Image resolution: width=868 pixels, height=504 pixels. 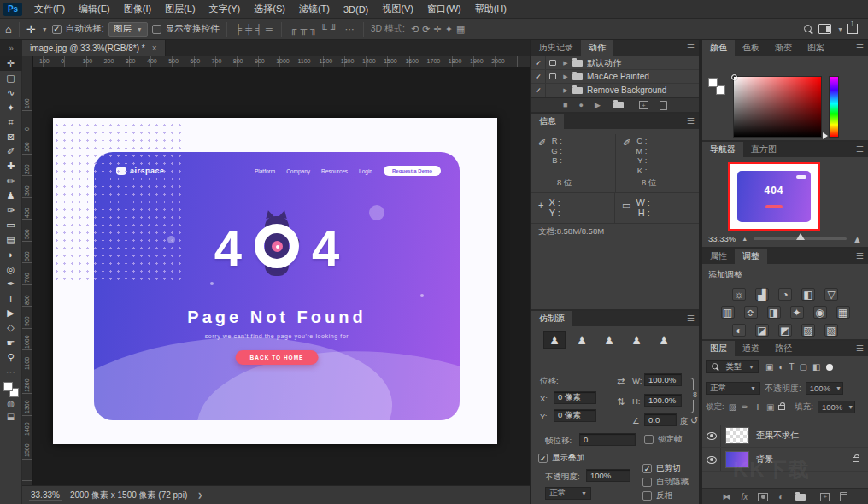 What do you see at coordinates (733, 388) in the screenshot?
I see `blend-mode-dropdown: 正常▼` at bounding box center [733, 388].